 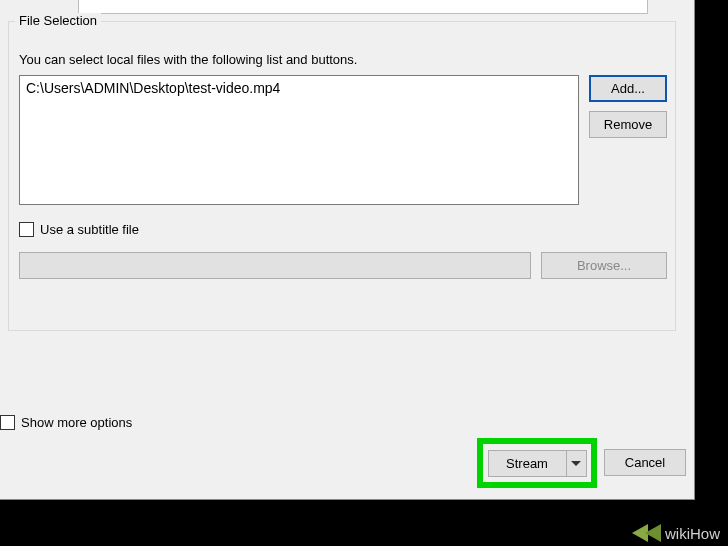 I want to click on cancel-button: Cancel, so click(x=645, y=462).